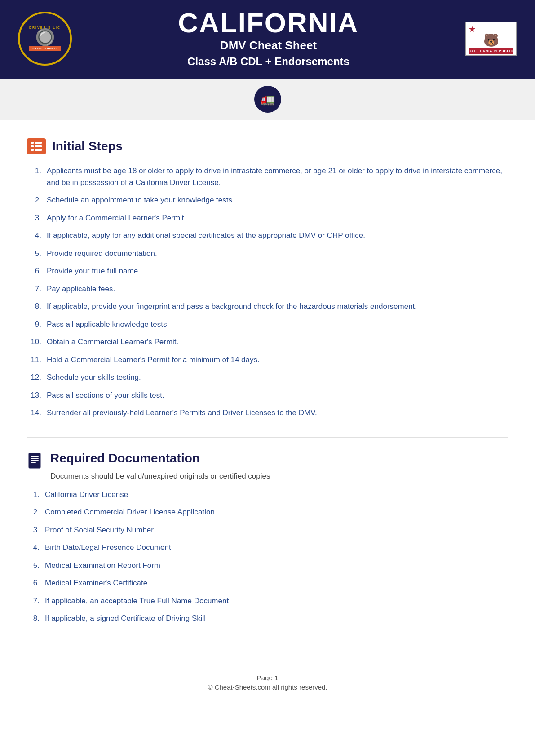  Describe the element at coordinates (102, 566) in the screenshot. I see `doc-text: Medical Examination Report Form` at that location.